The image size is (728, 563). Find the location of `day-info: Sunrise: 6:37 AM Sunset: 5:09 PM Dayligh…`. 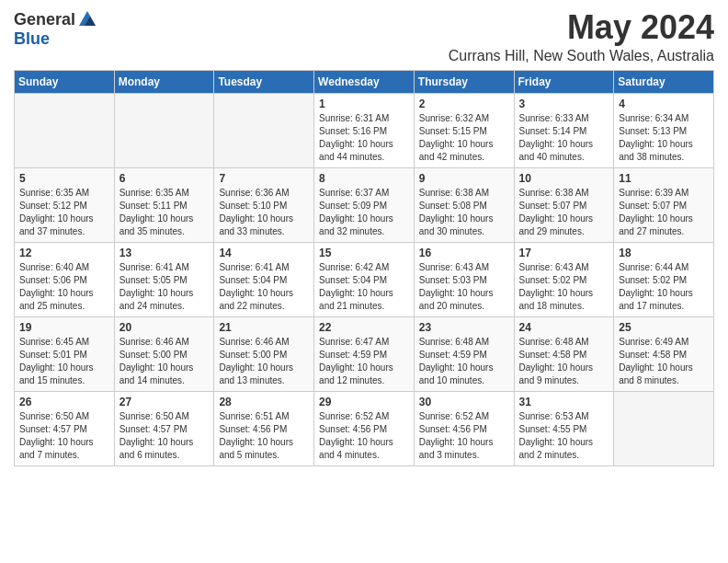

day-info: Sunrise: 6:37 AM Sunset: 5:09 PM Dayligh… is located at coordinates (364, 213).